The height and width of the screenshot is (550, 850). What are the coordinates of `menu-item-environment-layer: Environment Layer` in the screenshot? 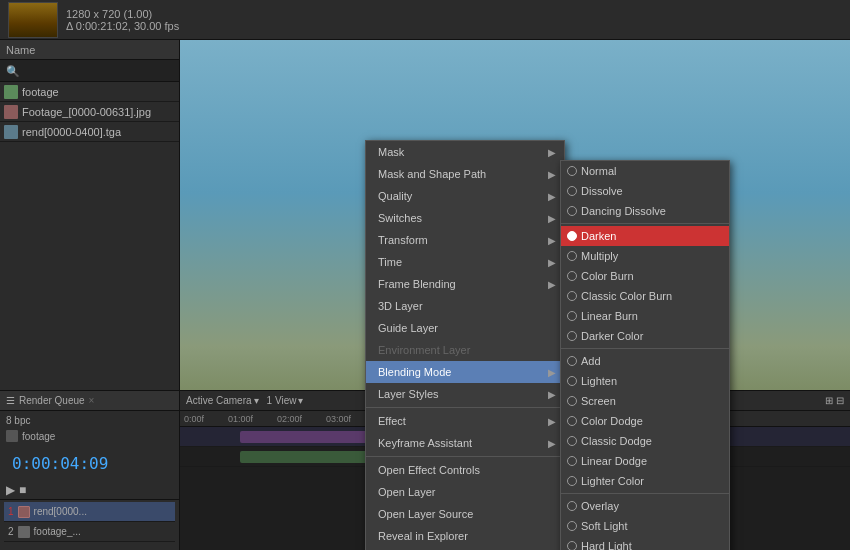 It's located at (465, 350).